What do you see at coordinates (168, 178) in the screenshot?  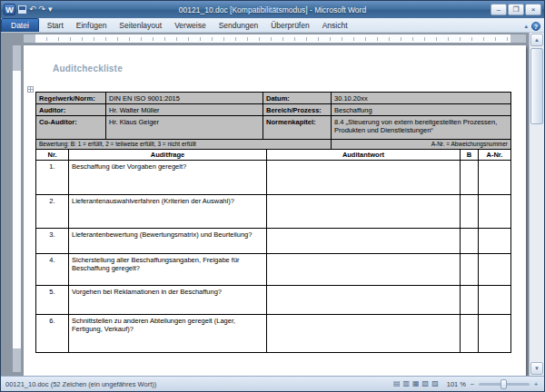 I see `question-text: Beschaffung über Vorgaben geregelt?` at bounding box center [168, 178].